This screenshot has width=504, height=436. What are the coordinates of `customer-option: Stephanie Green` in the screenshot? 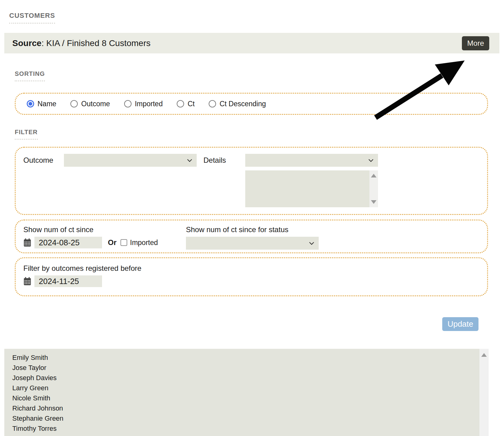 It's located at (250, 418).